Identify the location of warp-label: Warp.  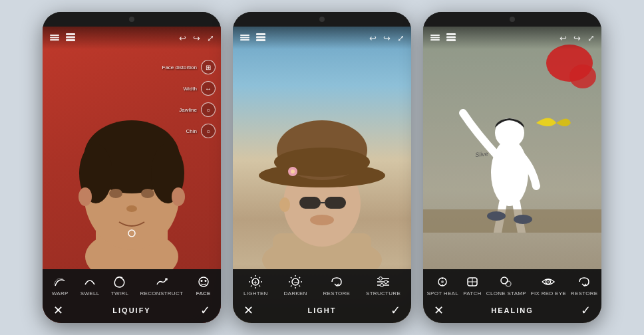
(60, 294).